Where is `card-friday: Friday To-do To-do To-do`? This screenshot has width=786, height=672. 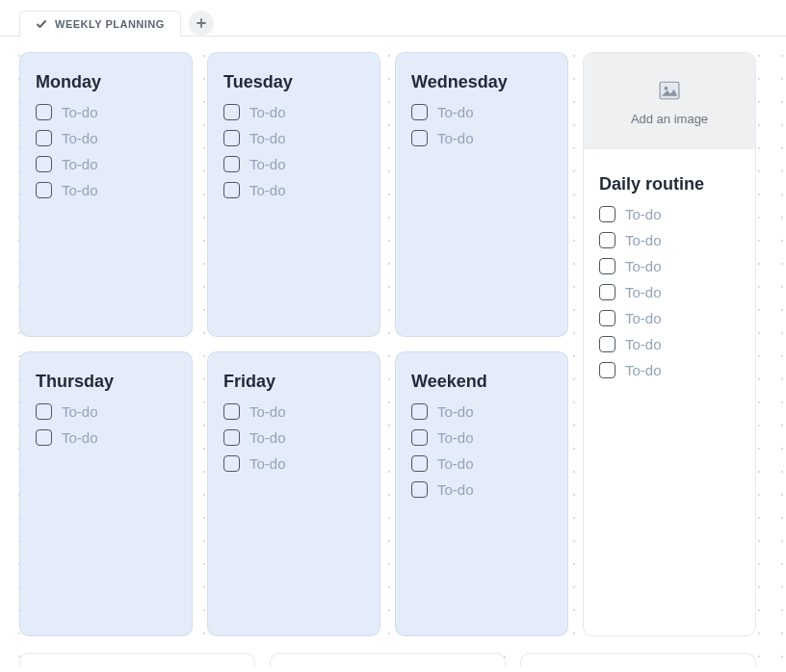 card-friday: Friday To-do To-do To-do is located at coordinates (294, 494).